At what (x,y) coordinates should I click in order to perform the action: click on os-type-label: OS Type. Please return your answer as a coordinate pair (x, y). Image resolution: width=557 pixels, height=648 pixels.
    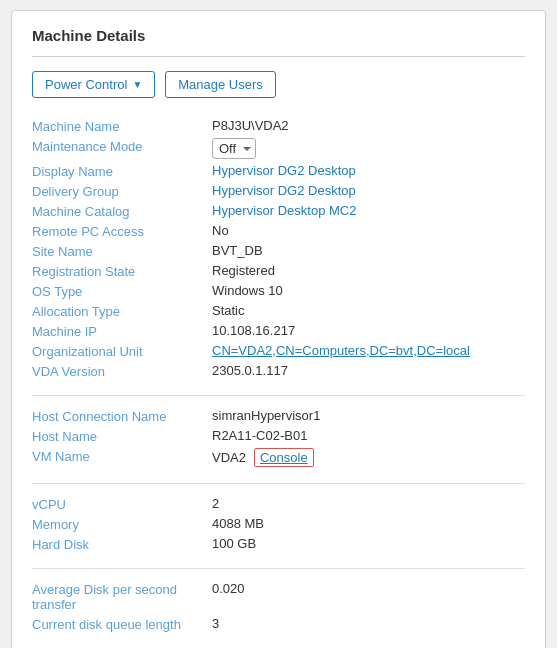
    Looking at the image, I should click on (122, 291).